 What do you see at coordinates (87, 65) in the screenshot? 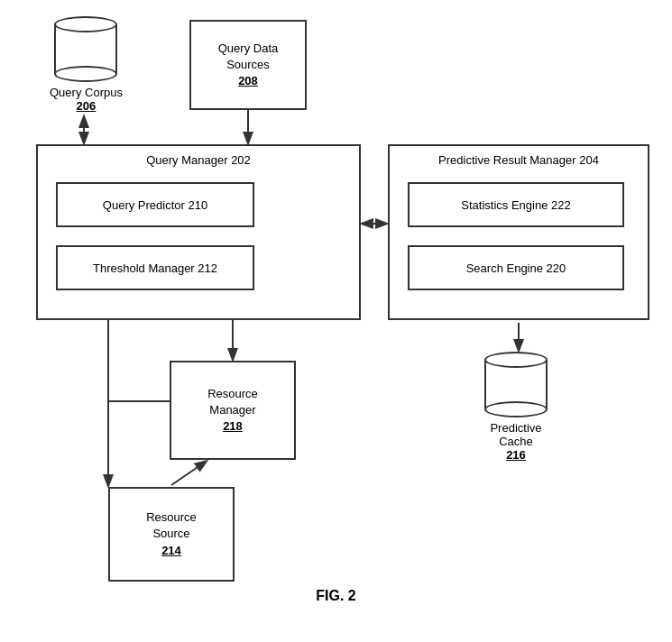
I see `query-corpus-node: Query Corpus 206` at bounding box center [87, 65].